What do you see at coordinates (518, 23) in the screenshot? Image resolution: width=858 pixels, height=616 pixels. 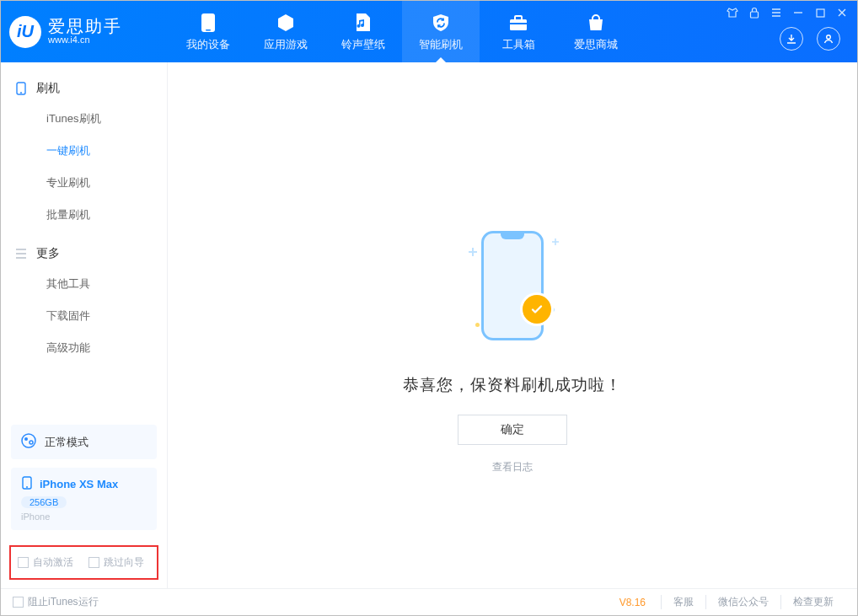 I see `toolbox-icon` at bounding box center [518, 23].